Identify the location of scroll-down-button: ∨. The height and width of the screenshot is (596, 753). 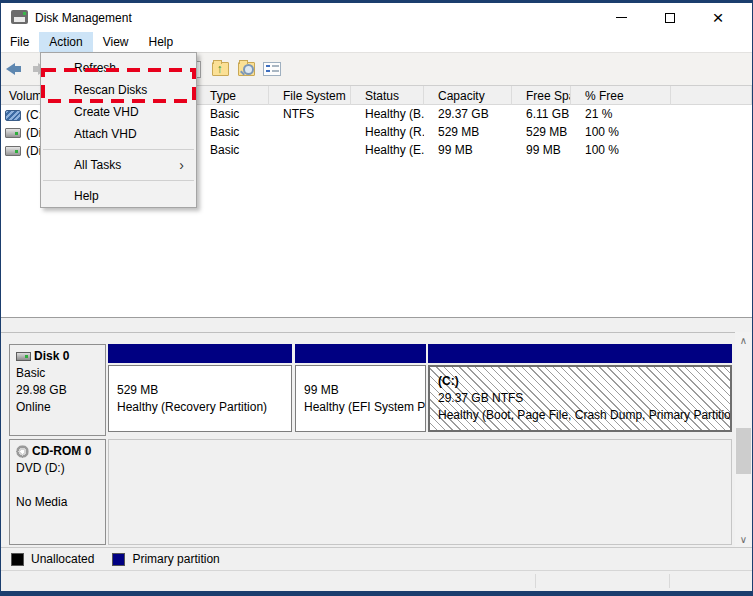
(744, 539).